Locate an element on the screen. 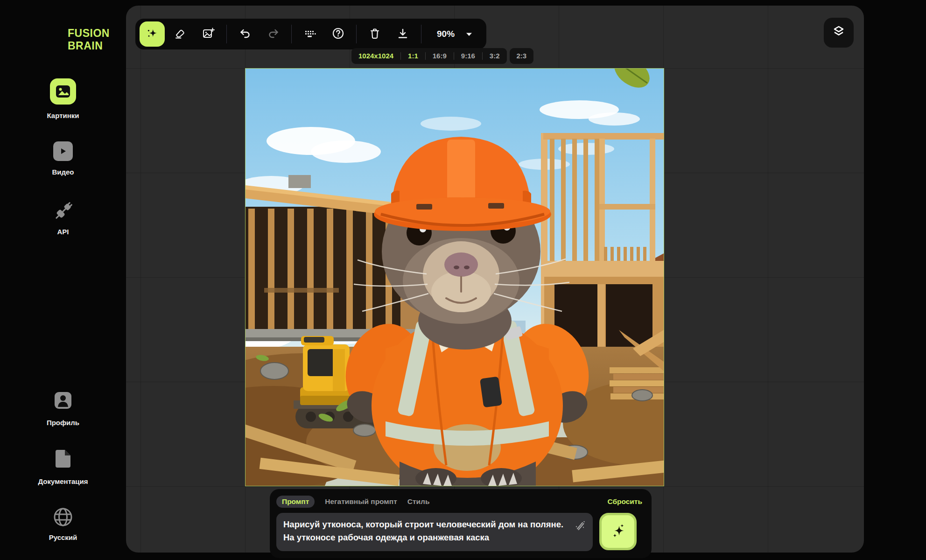 The image size is (926, 560). generate-sparkles-icon is located at coordinates (618, 532).